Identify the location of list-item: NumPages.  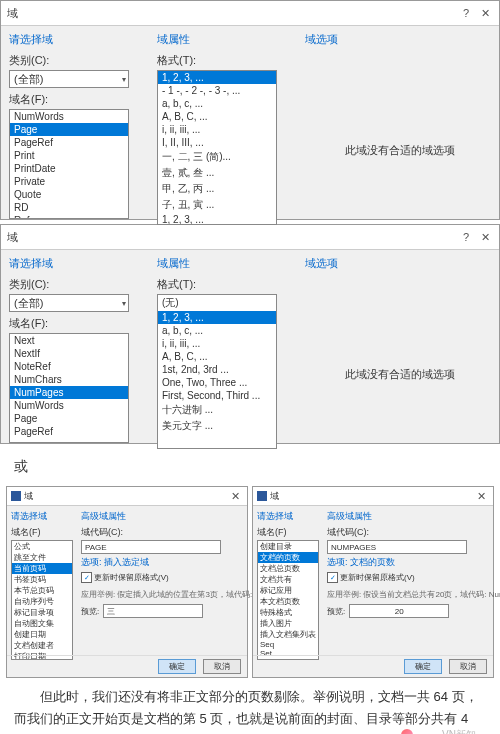
(69, 392).